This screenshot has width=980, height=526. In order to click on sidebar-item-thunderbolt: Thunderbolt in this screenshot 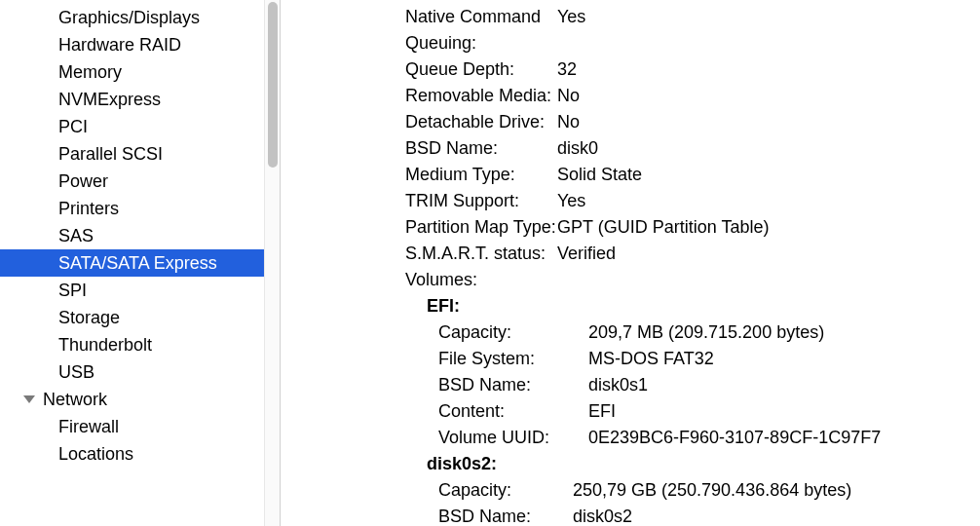, I will do `click(140, 345)`.